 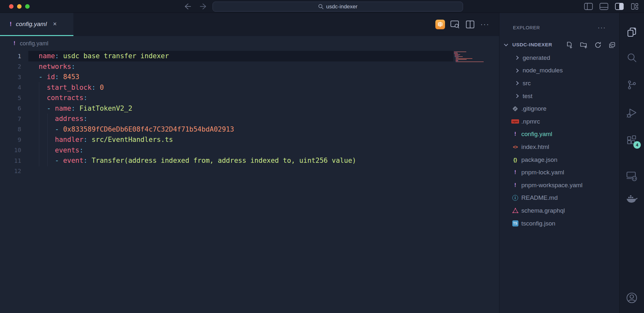 What do you see at coordinates (560, 147) in the screenshot?
I see `file-row-index-html: <>index.html` at bounding box center [560, 147].